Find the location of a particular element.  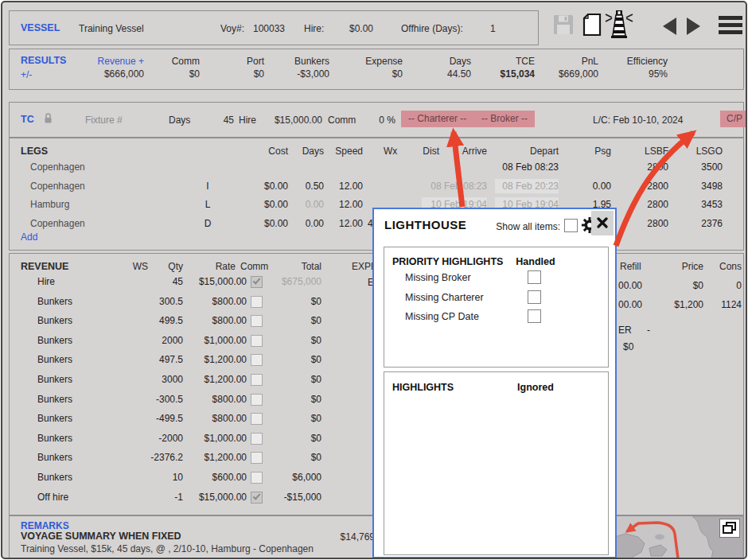

new-document-button is located at coordinates (592, 26).